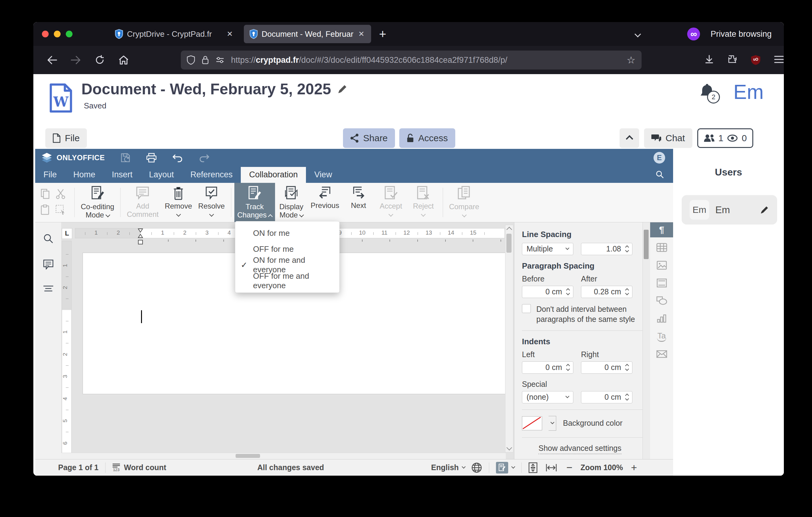  Describe the element at coordinates (607, 368) in the screenshot. I see `indent-right-spinner: 0 cm` at that location.